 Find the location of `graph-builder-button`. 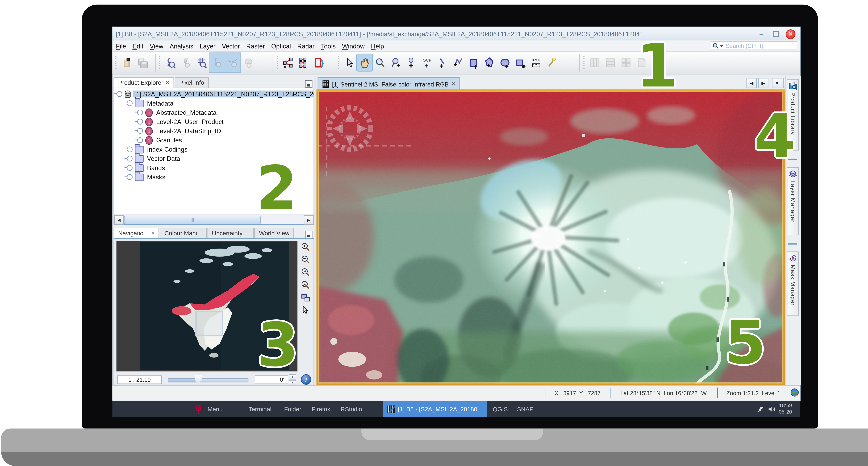

graph-builder-button is located at coordinates (288, 63).